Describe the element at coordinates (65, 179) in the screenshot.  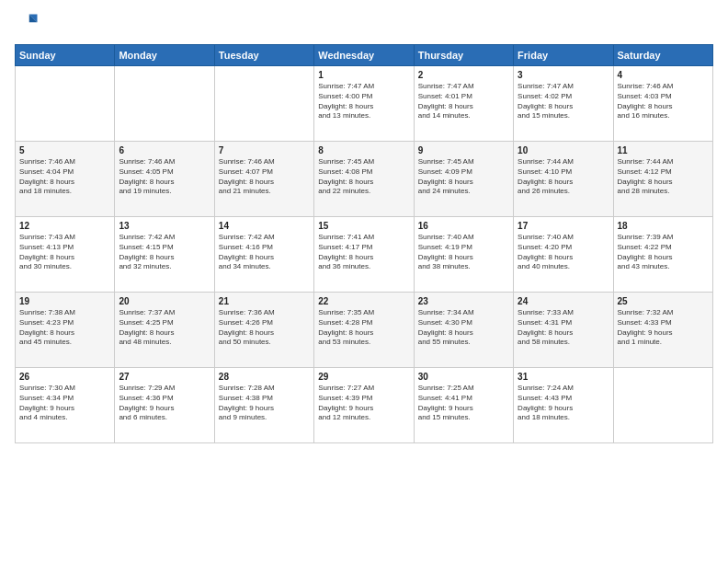
I see `calendar-cell: 5Sunrise: 7:46 AM Sunset: 4:04 PM Daylig…` at that location.